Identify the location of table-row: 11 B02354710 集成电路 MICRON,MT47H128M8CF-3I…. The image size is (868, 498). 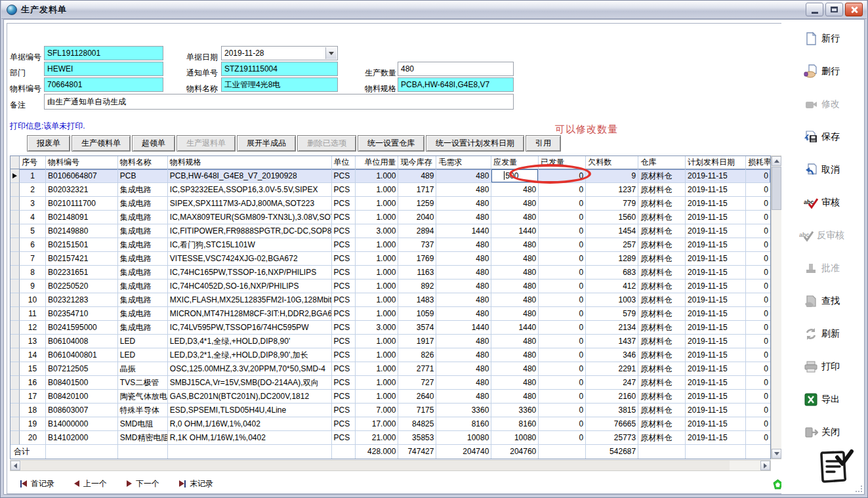
(390, 314).